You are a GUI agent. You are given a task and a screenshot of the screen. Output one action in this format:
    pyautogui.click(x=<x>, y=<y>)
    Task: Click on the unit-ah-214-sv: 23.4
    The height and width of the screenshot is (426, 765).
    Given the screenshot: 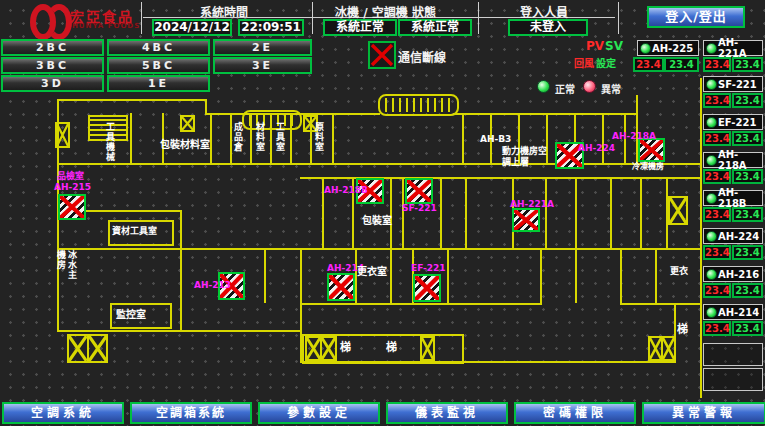 What is the action you would take?
    pyautogui.click(x=748, y=328)
    